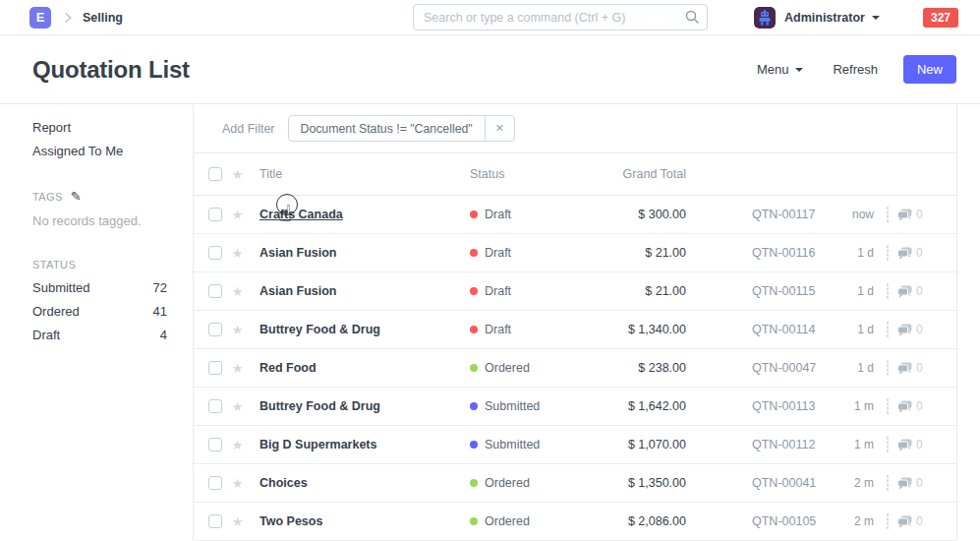 This screenshot has width=980, height=541. What do you see at coordinates (575, 214) in the screenshot?
I see `list-row: ★ Crafts Canada Draft $ 300.00 QTN-00117…` at bounding box center [575, 214].